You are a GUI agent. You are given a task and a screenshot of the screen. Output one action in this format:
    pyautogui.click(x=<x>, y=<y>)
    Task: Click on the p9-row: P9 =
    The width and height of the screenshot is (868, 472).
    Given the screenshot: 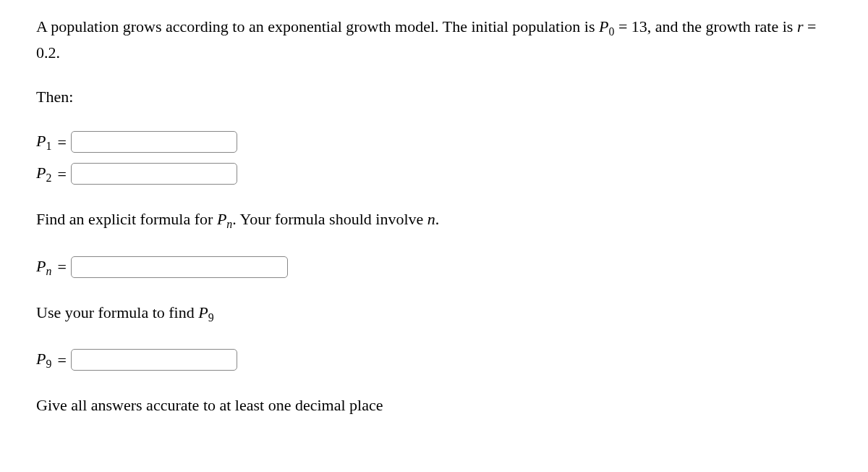 What is the action you would take?
    pyautogui.click(x=434, y=360)
    